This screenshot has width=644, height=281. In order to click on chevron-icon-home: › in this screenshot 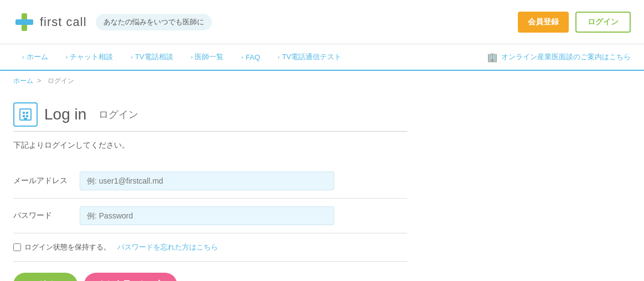, I will do `click(23, 57)`.